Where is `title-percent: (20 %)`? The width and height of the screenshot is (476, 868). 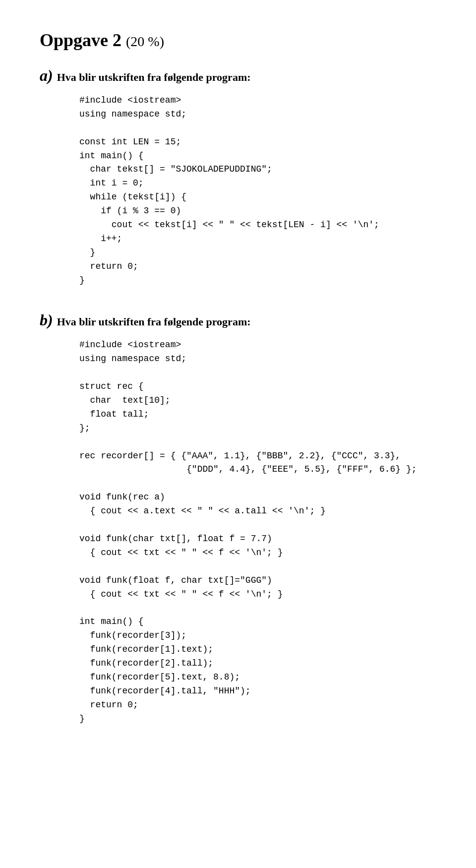 title-percent: (20 %) is located at coordinates (145, 42).